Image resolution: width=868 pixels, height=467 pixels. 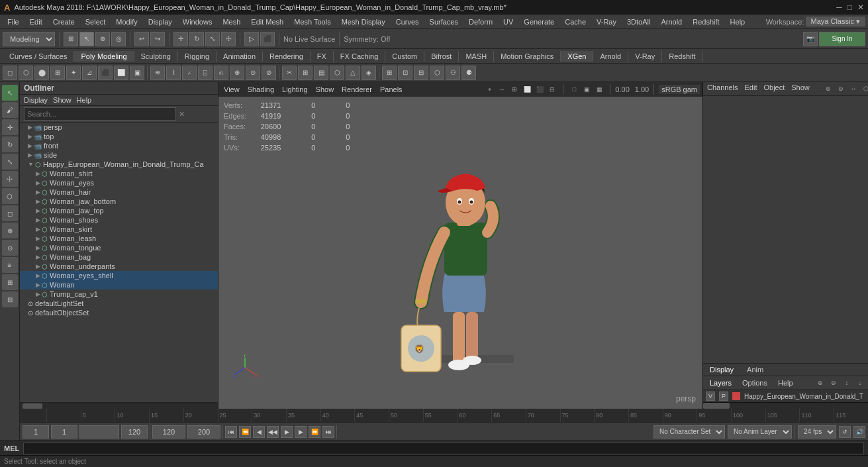 I want to click on pb-prev-key: ⏪, so click(x=245, y=432).